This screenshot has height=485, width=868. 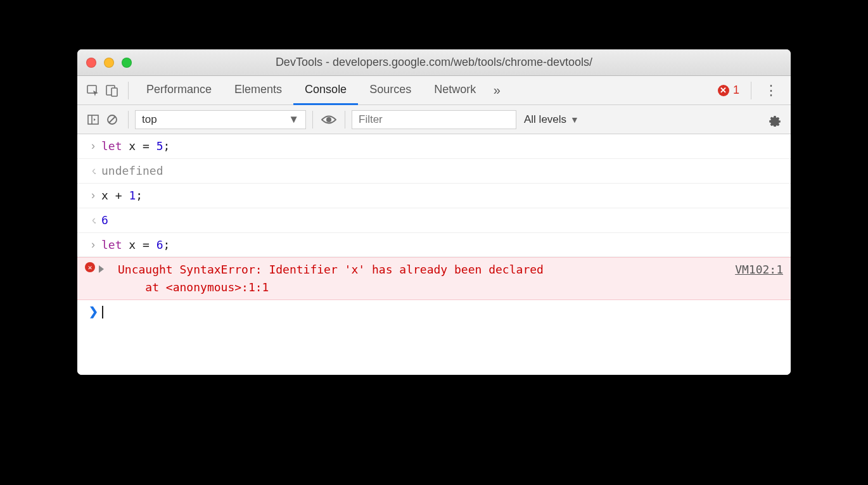 What do you see at coordinates (545, 120) in the screenshot?
I see `levels-label: All levels` at bounding box center [545, 120].